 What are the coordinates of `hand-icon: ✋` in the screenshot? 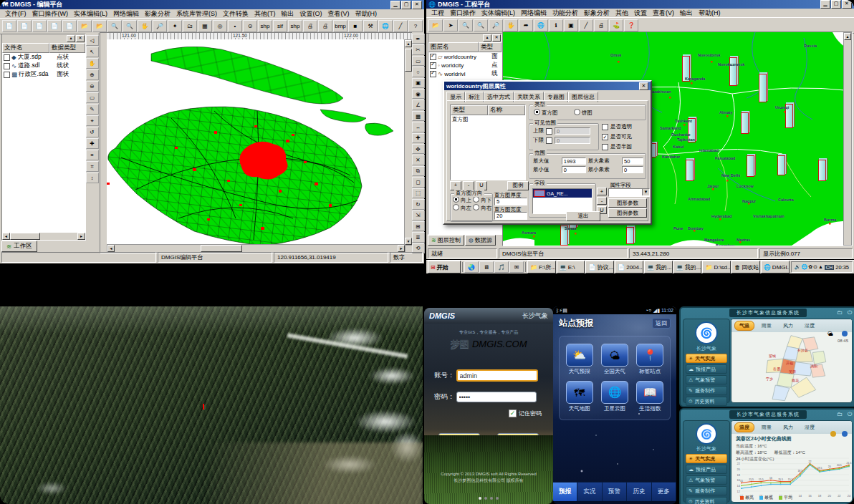 It's located at (92, 63).